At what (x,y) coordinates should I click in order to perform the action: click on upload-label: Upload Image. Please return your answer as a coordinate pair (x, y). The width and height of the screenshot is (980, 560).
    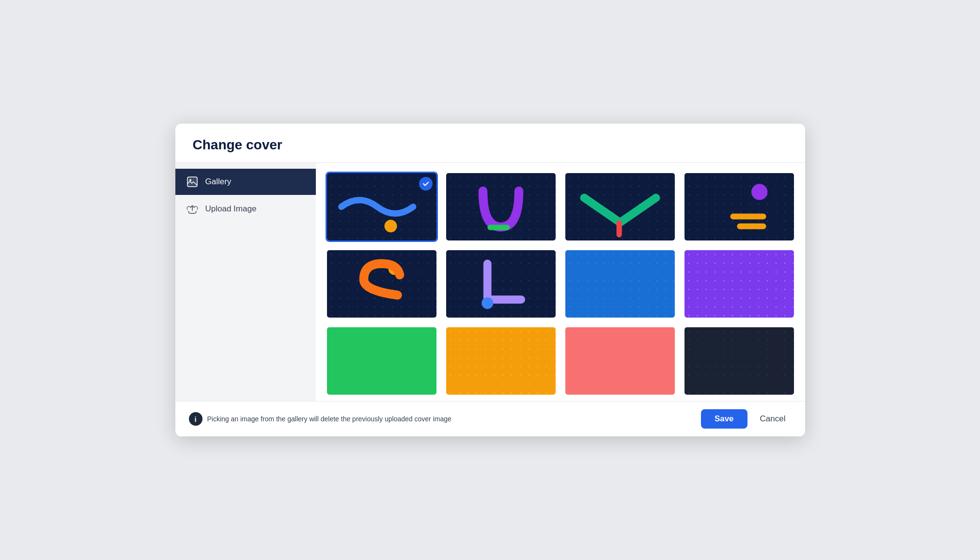
    Looking at the image, I should click on (231, 209).